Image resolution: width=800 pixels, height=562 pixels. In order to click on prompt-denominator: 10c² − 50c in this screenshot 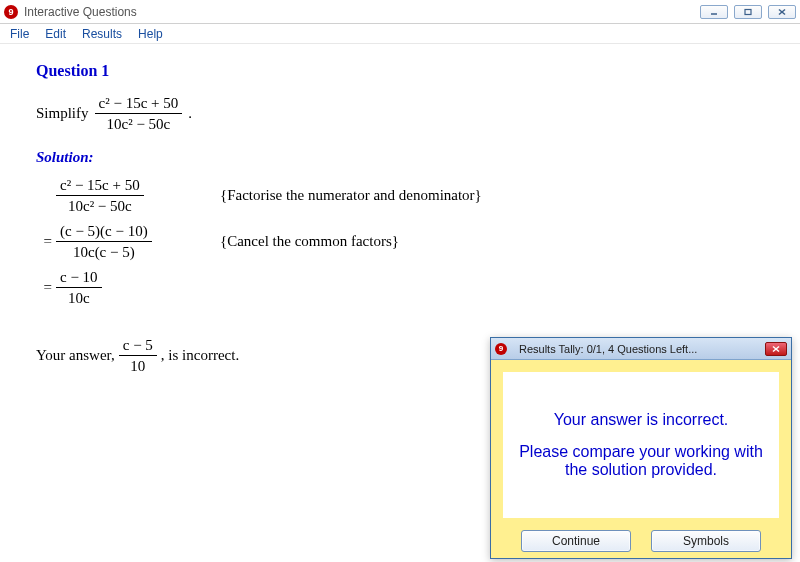, I will do `click(139, 124)`.